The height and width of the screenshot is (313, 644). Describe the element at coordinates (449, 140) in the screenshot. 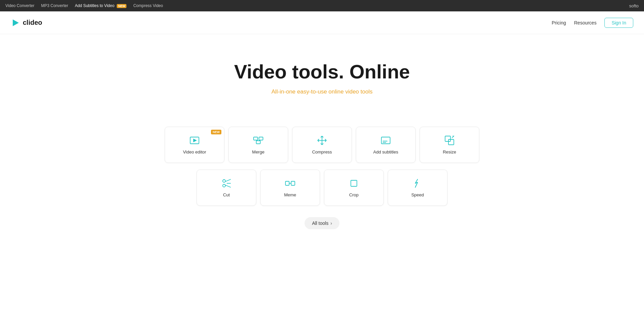

I see `resize-icon` at that location.